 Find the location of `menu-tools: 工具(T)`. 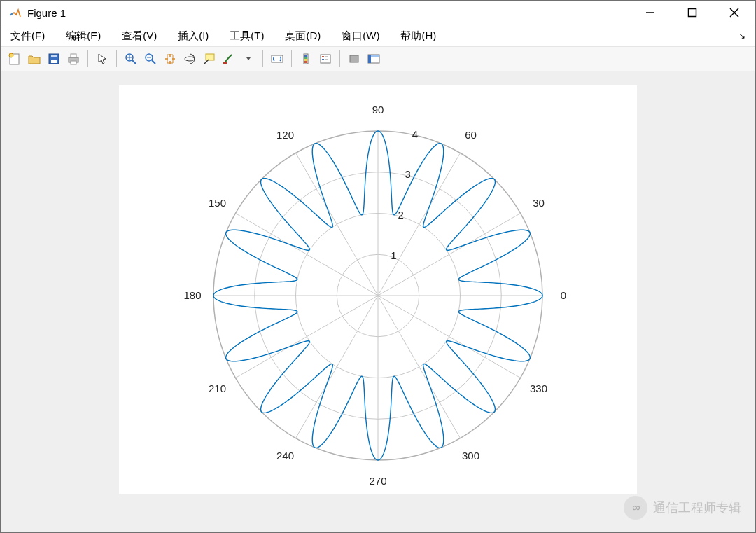

menu-tools: 工具(T) is located at coordinates (246, 36).